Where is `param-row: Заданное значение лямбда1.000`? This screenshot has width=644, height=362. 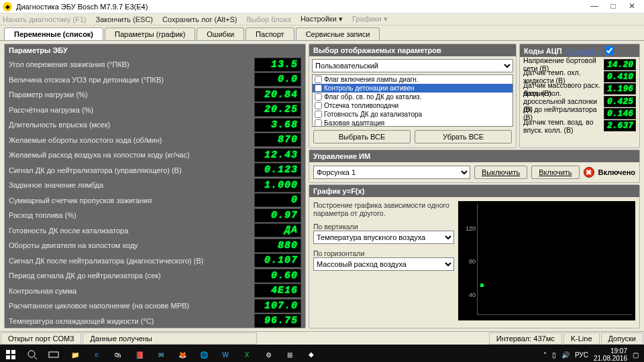
param-row: Заданное значение лямбда1.000 is located at coordinates (155, 185).